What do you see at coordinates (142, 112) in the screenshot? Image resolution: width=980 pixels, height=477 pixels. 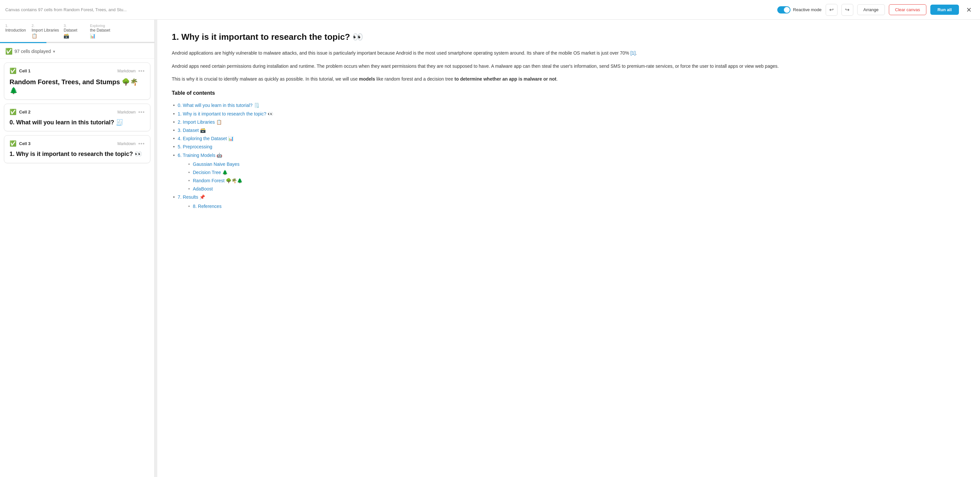 I see `cell-2-menu-button: •••` at bounding box center [142, 112].